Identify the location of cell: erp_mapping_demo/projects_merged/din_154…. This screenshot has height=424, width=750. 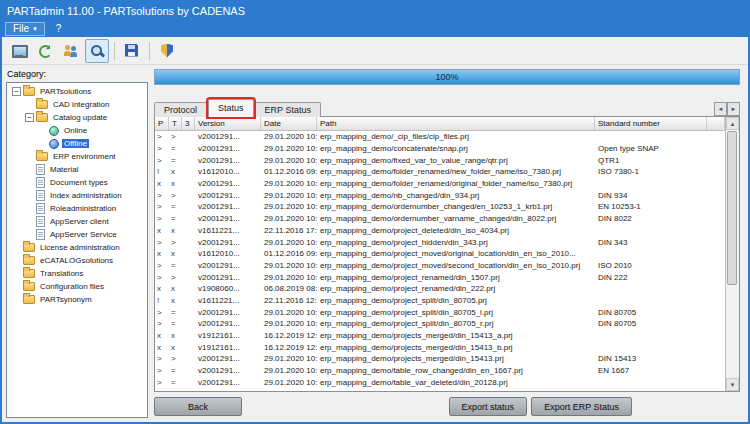
(456, 348).